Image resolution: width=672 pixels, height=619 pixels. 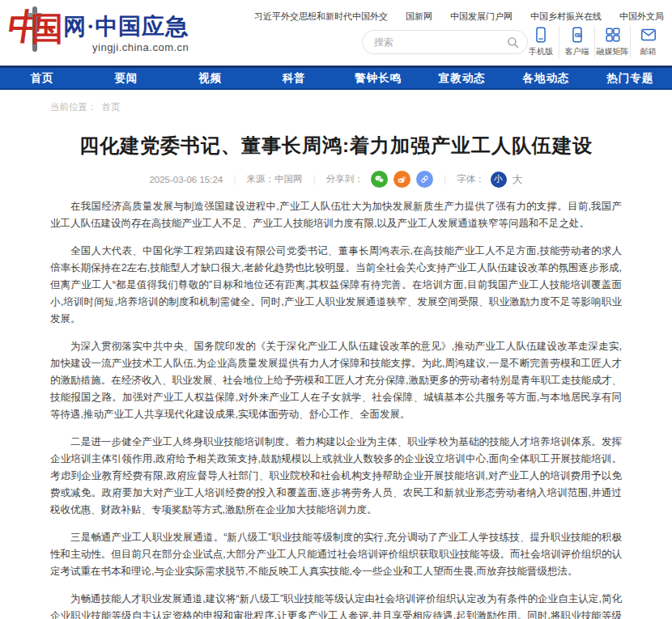 I want to click on breadcrumb-home-link: 首页, so click(x=112, y=107).